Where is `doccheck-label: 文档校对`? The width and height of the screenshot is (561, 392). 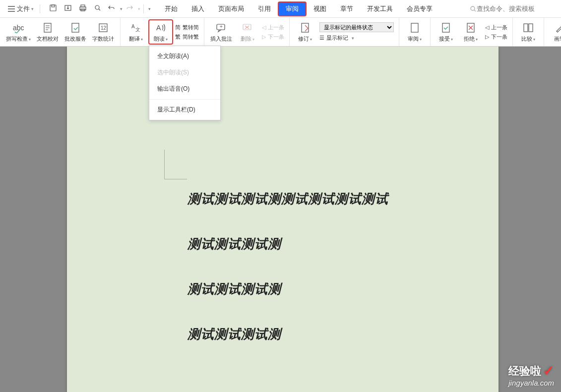 doccheck-label: 文档校对 is located at coordinates (48, 39).